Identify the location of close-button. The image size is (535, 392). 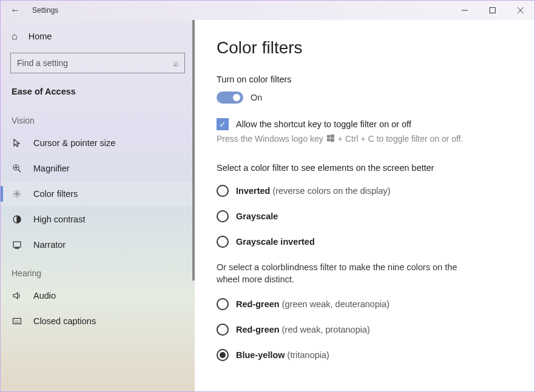
(520, 10).